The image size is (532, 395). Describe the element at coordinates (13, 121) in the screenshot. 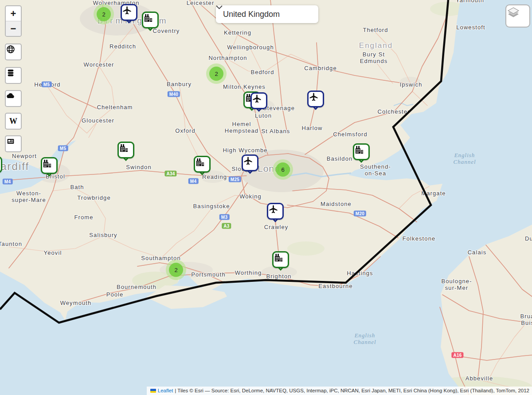

I see `wikipedia-button: W` at that location.